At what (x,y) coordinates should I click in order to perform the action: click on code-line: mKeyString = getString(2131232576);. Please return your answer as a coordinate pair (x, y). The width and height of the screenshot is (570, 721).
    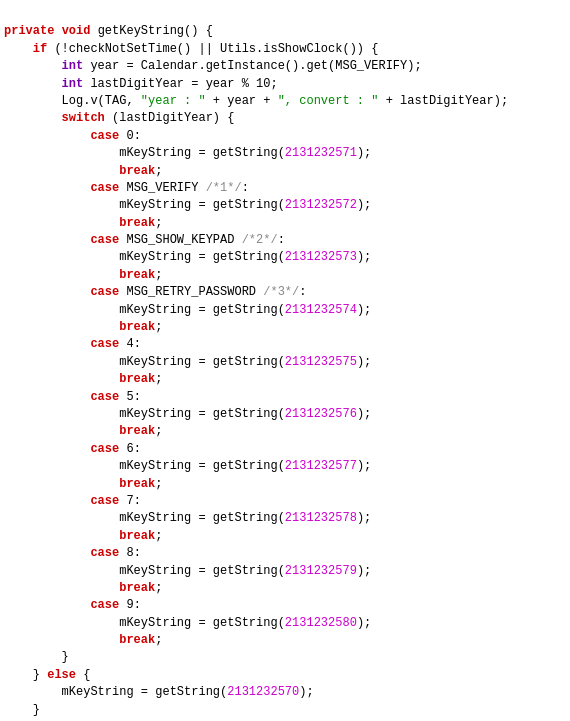
    Looking at the image, I should click on (285, 414).